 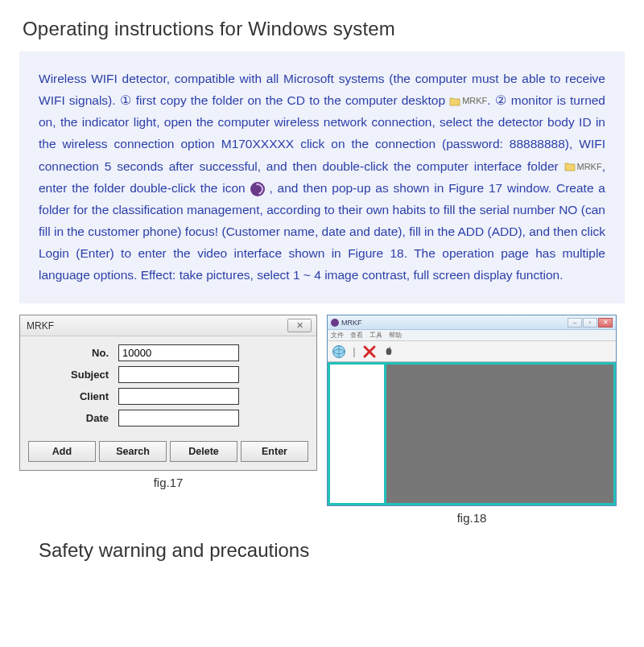 I want to click on fig18-caption: fig.18, so click(x=472, y=515).